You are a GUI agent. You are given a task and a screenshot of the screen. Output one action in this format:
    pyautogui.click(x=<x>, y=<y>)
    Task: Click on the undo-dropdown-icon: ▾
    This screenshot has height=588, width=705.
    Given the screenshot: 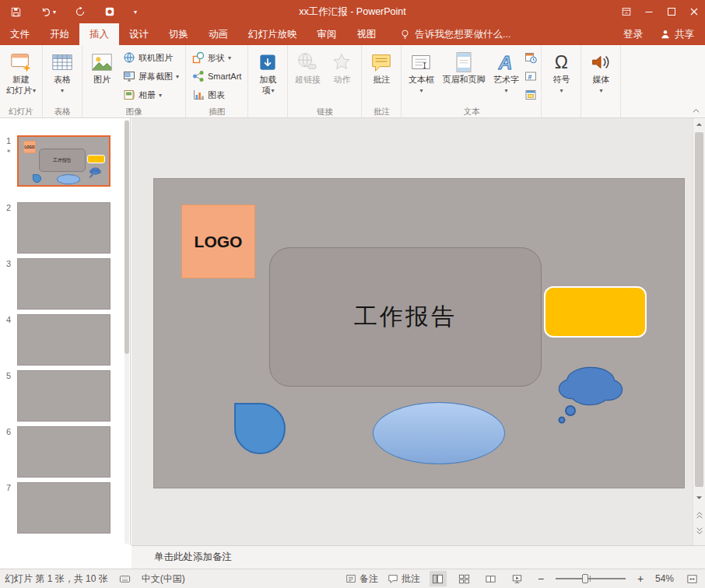 What is the action you would take?
    pyautogui.click(x=54, y=12)
    